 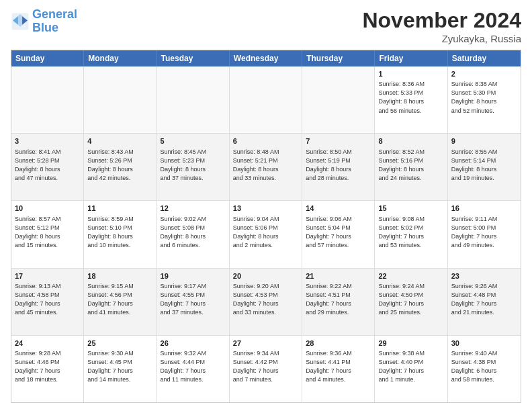 I want to click on day-number: 9, so click(x=484, y=141).